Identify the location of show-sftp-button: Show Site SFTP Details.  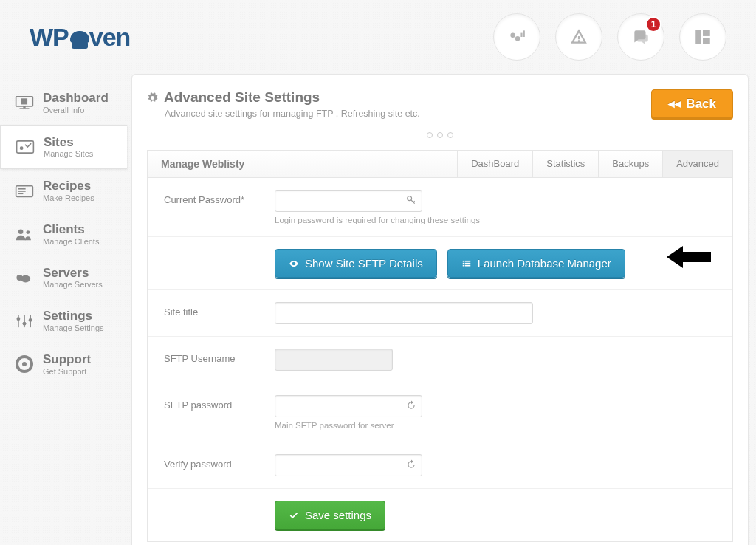
(356, 263).